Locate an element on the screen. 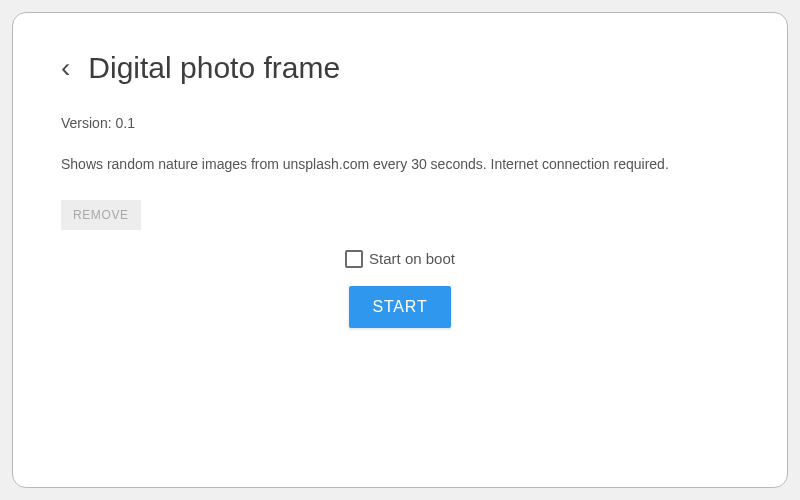  start-on-boot-label: Start on boot is located at coordinates (412, 258).